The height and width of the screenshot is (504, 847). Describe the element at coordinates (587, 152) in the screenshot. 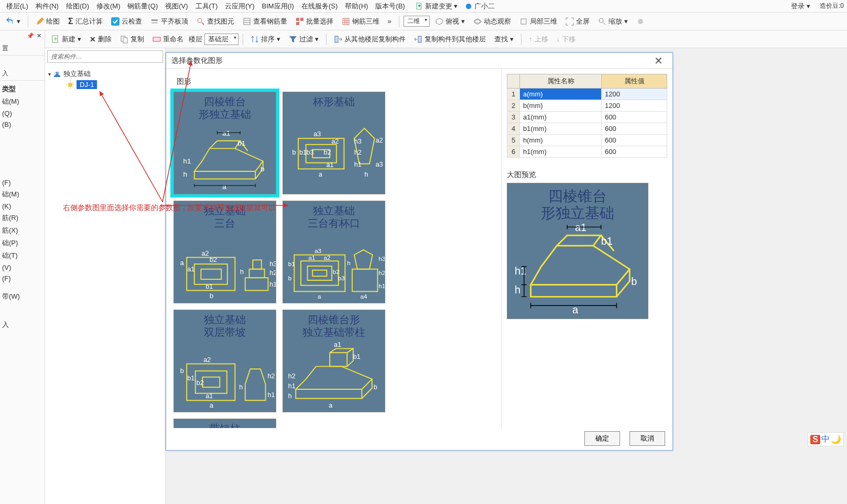

I see `table-row: 6h1(mm)600` at that location.